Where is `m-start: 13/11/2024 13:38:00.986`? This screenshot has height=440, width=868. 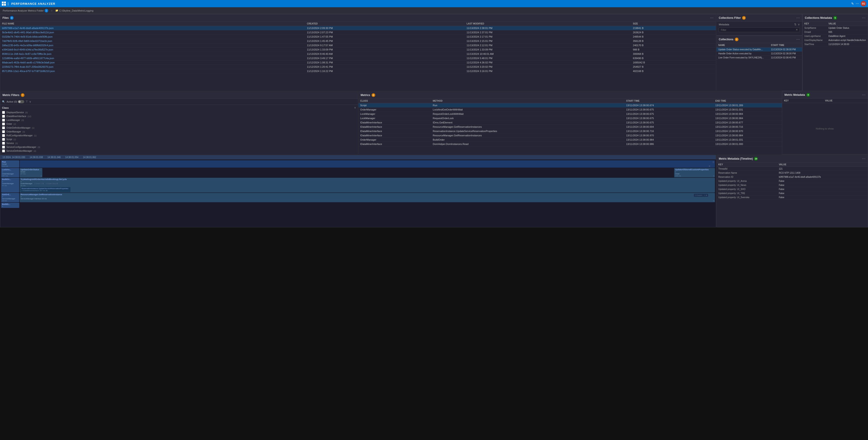
m-start: 13/11/2024 13:38:00.986 is located at coordinates (669, 144).